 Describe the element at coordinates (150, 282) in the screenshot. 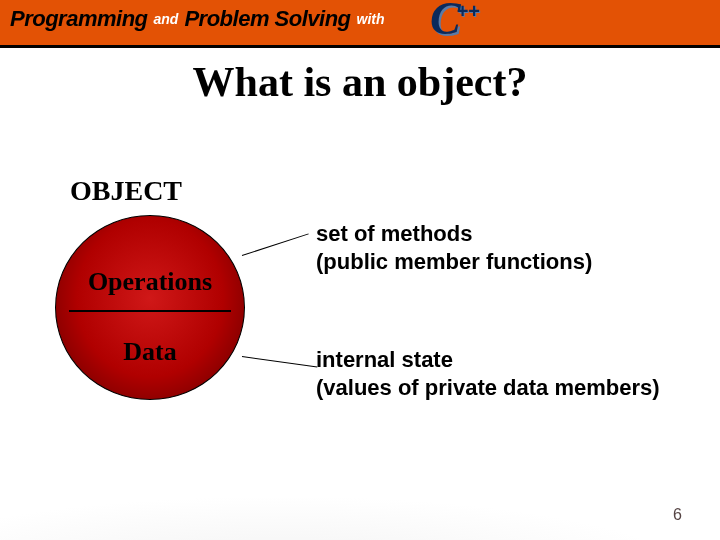

I see `object-top-label: Operations` at that location.